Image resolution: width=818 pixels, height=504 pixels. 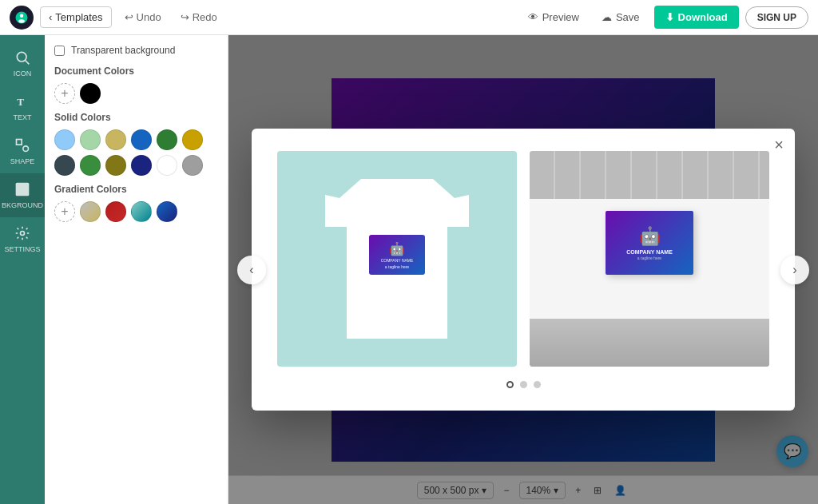 What do you see at coordinates (397, 259) in the screenshot?
I see `tshirt-bg: 🤖 COMPANY NAME a tagline here` at bounding box center [397, 259].